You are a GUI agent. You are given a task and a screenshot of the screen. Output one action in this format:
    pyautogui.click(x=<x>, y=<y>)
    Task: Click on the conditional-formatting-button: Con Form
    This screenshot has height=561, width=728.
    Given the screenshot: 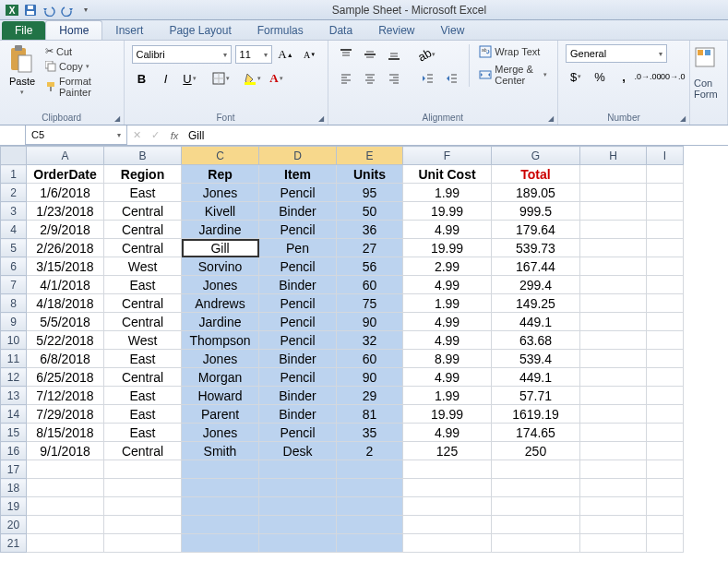 What is the action you would take?
    pyautogui.click(x=709, y=73)
    